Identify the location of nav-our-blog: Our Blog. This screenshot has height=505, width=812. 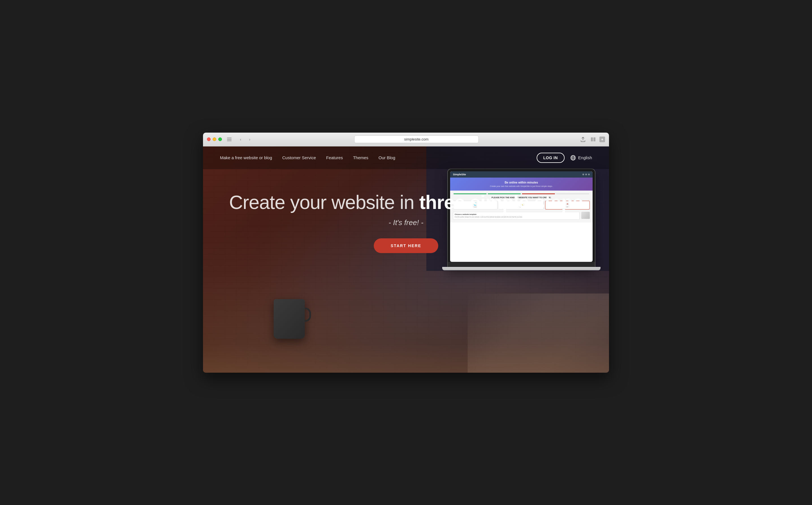
(387, 158).